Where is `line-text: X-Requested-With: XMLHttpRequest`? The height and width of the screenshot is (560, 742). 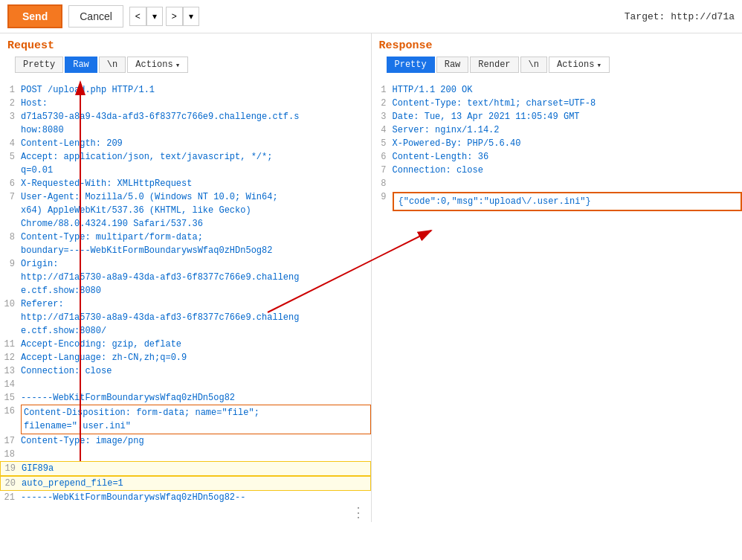
line-text: X-Requested-With: XMLHttpRequest is located at coordinates (196, 184).